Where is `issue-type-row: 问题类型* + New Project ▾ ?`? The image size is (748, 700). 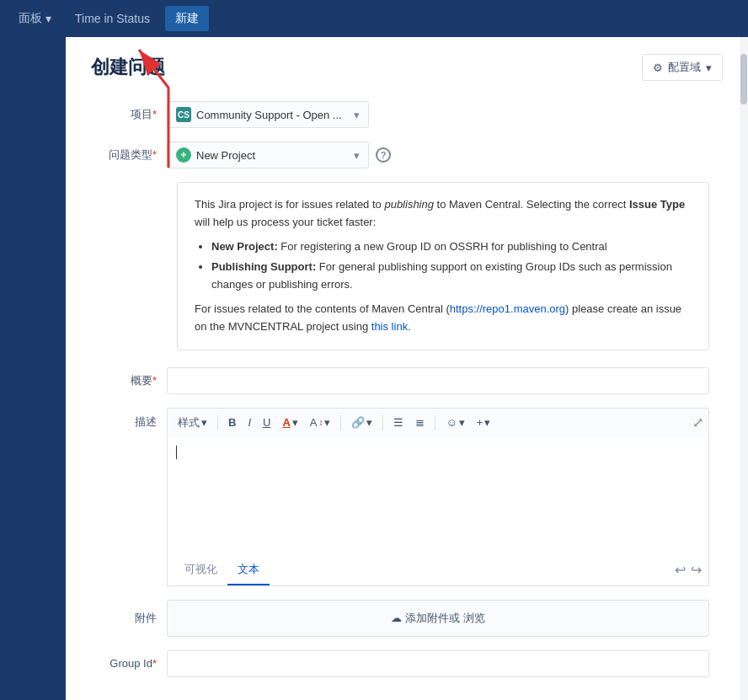 issue-type-row: 问题类型* + New Project ▾ ? is located at coordinates (407, 155).